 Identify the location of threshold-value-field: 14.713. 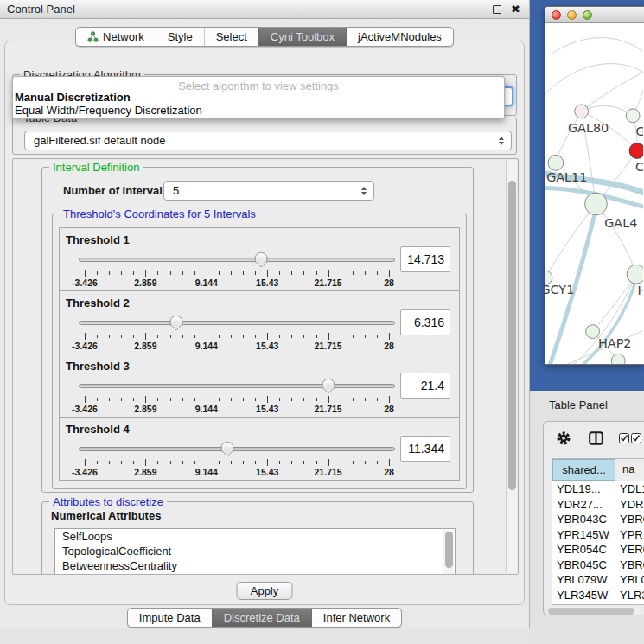
(425, 259).